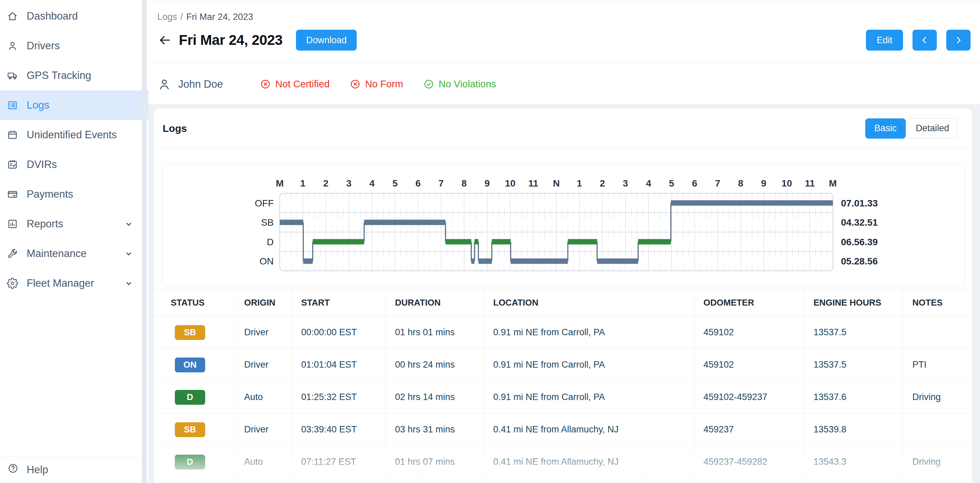 The width and height of the screenshot is (980, 483). What do you see at coordinates (145, 242) in the screenshot?
I see `sidebar-scrollbar` at bounding box center [145, 242].